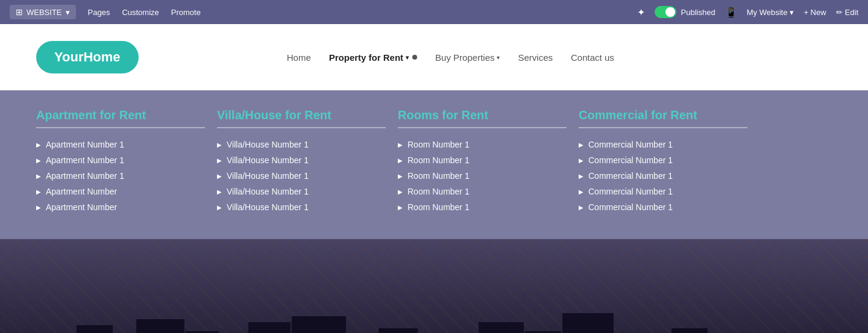 The height and width of the screenshot is (333, 868). What do you see at coordinates (468, 58) in the screenshot?
I see `nav-buy-properties: Buy Properties ▾` at bounding box center [468, 58].